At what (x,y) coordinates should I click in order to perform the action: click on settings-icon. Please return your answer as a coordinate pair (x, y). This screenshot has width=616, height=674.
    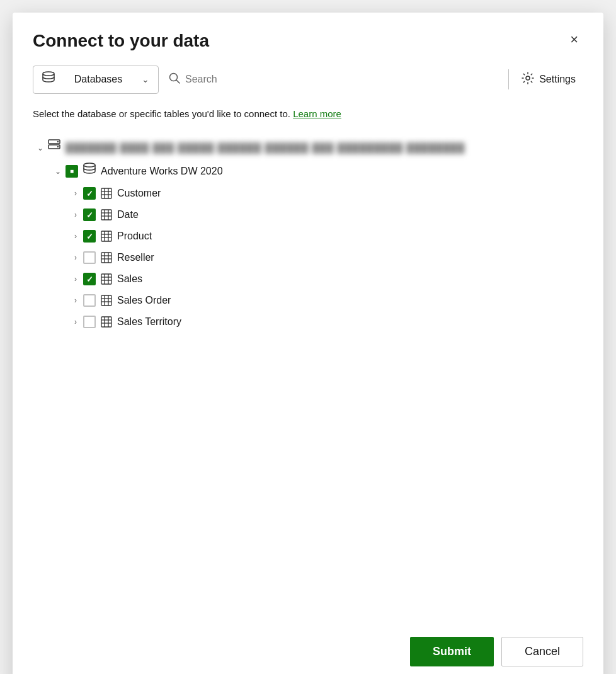
    Looking at the image, I should click on (528, 79).